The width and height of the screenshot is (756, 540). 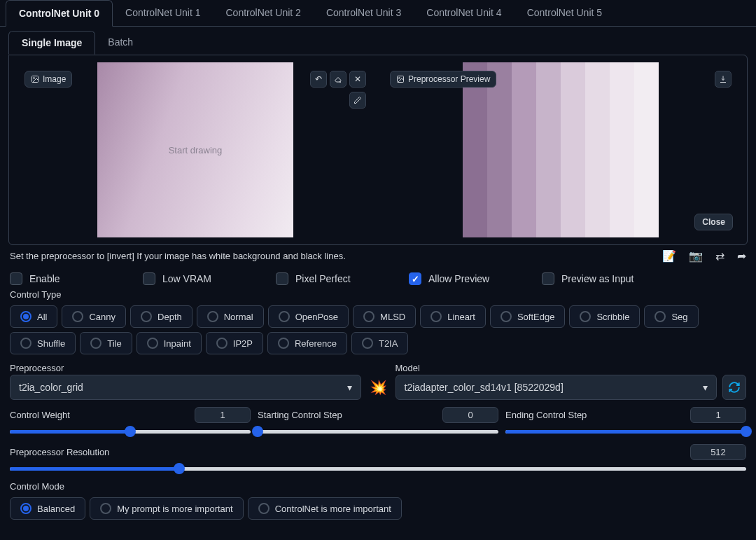 I want to click on lowvram-checkbox: Low VRAM, so click(x=195, y=279).